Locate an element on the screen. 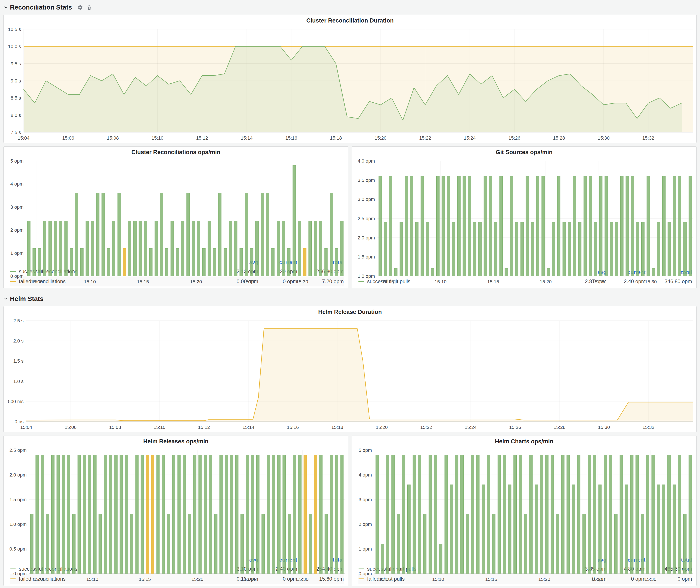  svg-text: 1.5 s is located at coordinates (19, 361).